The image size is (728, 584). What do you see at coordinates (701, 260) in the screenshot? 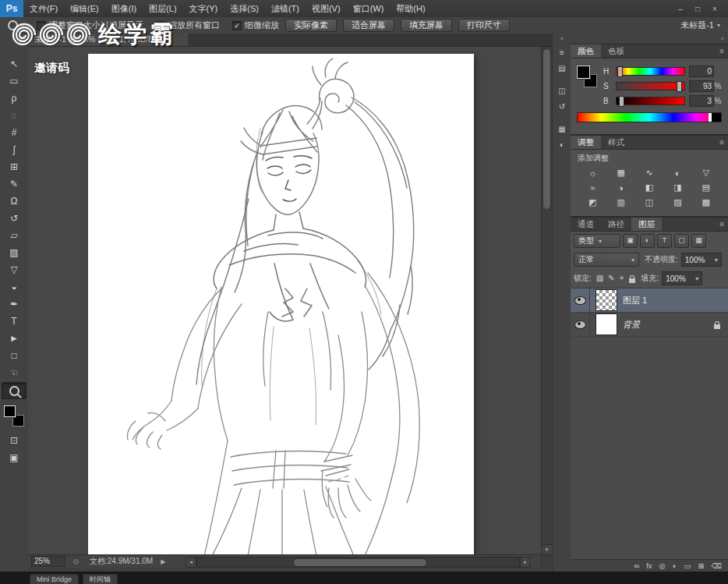
I see `opacity-field: 100% ▾` at bounding box center [701, 260].